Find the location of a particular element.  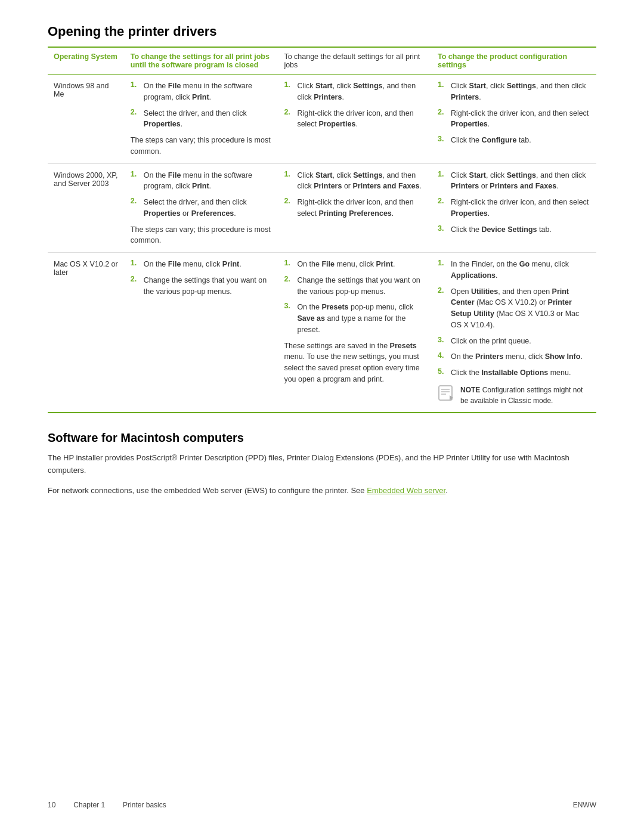

note-box: NOTE Configuration settings might not be… is located at coordinates (514, 395).